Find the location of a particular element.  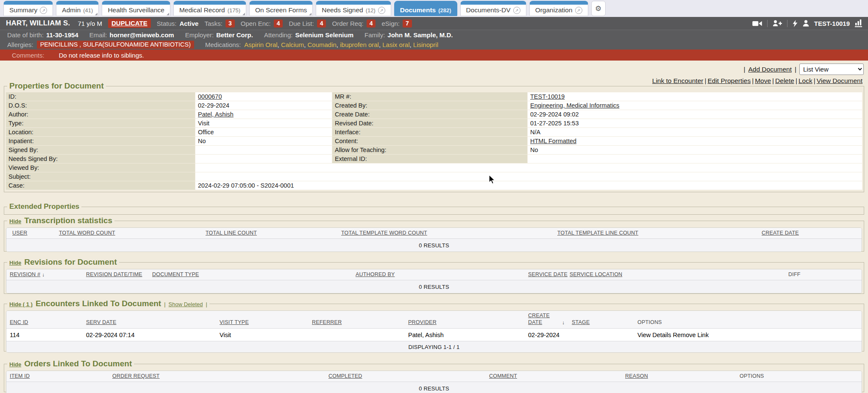

cell-options-actions: View Details Remove Link is located at coordinates (673, 335).